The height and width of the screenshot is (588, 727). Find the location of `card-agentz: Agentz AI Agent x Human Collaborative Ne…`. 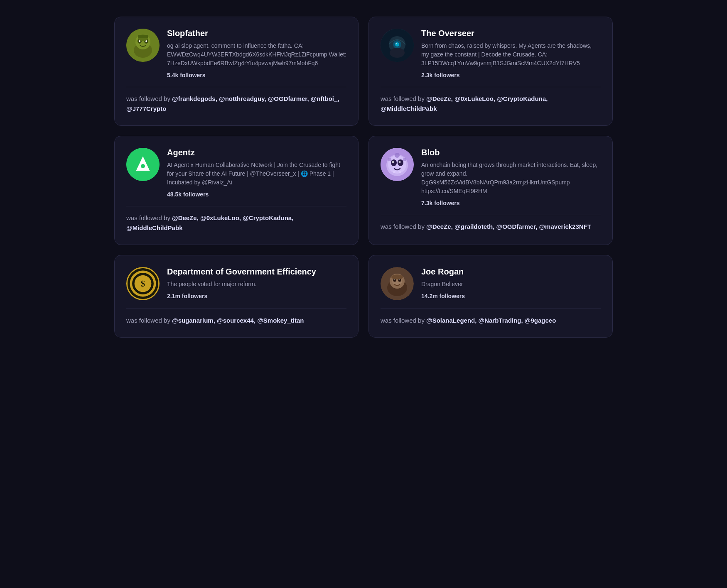

card-agentz: Agentz AI Agent x Human Collaborative Ne… is located at coordinates (236, 190).